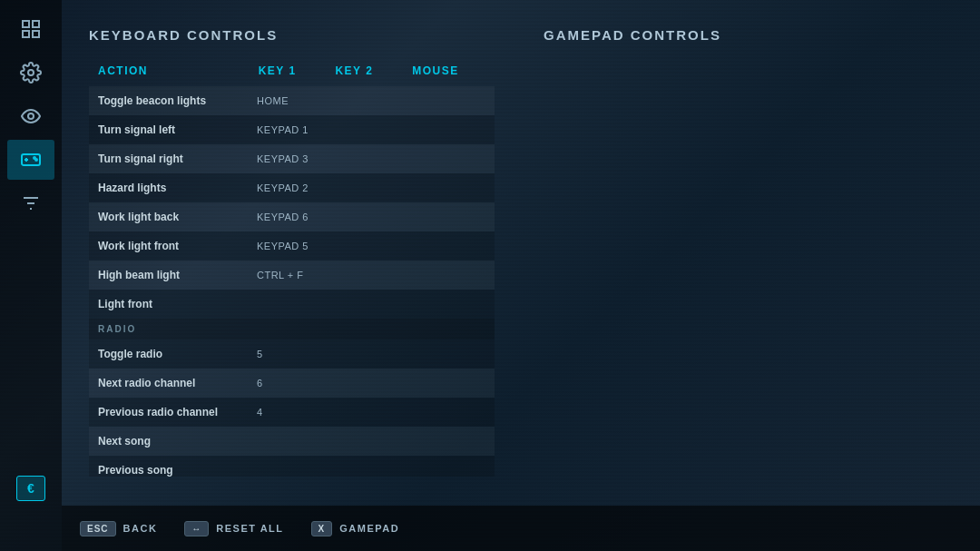  I want to click on sidebar-item-general, so click(31, 29).